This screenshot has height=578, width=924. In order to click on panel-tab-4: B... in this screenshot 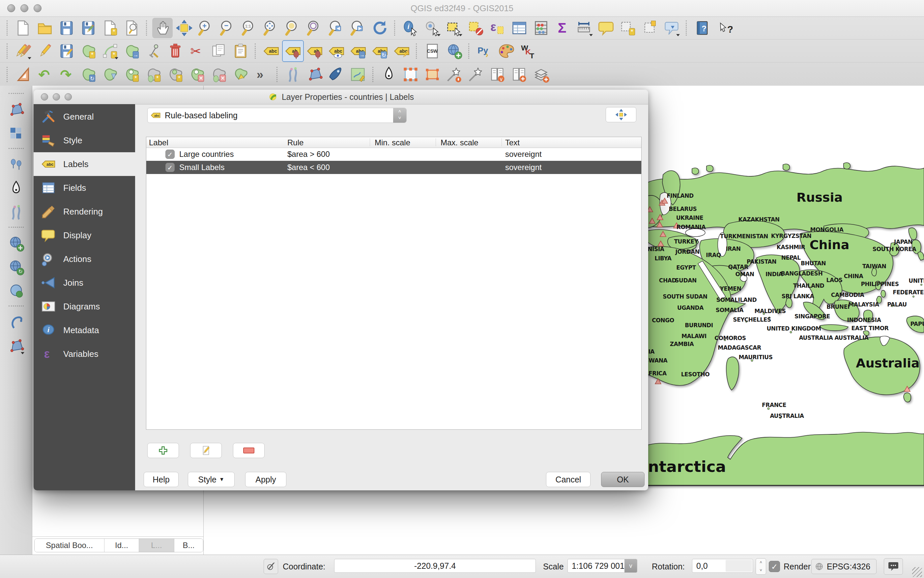, I will do `click(189, 545)`.